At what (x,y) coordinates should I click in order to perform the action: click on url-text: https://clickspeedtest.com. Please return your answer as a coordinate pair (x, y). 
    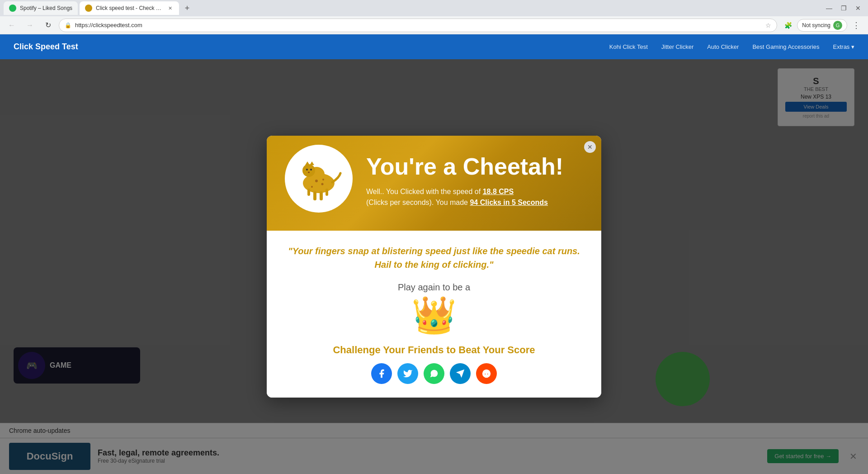
    Looking at the image, I should click on (419, 25).